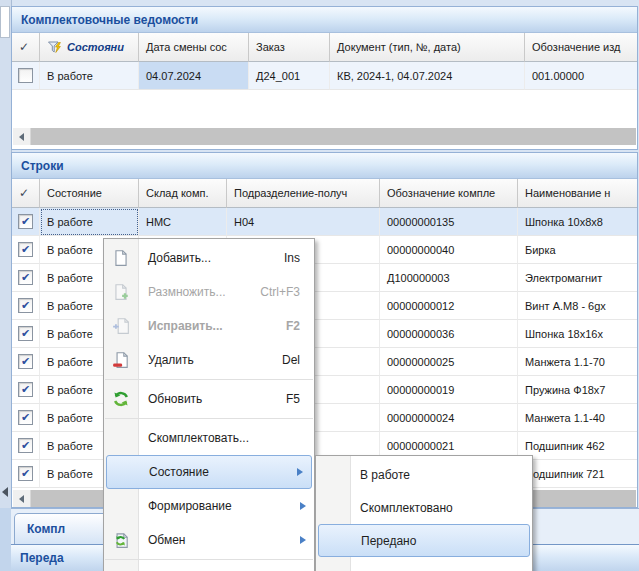 The image size is (639, 571). I want to click on cell-code: 00000000012, so click(449, 306).